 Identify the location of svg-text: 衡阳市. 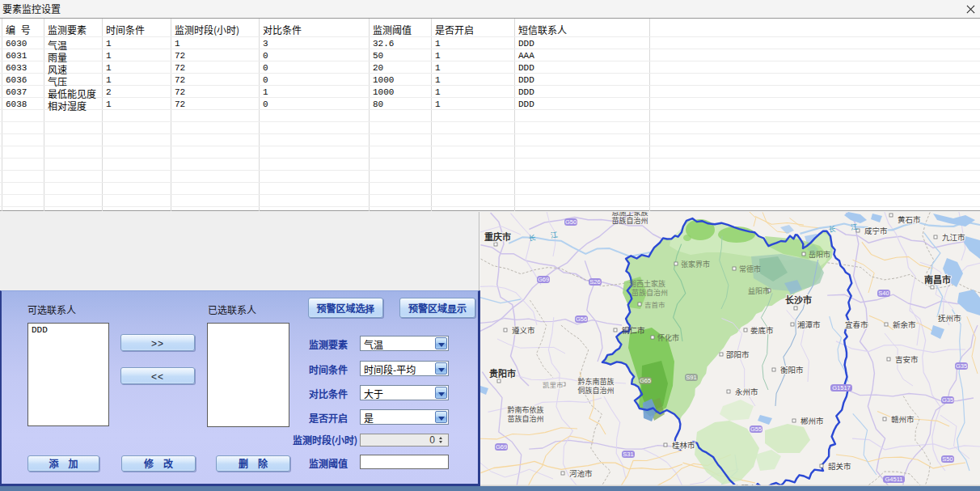
(792, 370).